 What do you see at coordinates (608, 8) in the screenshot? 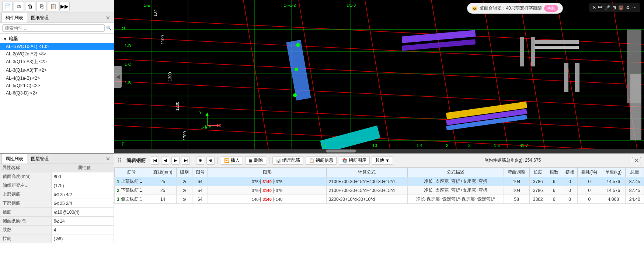
I see `mic-icon: 🎤` at bounding box center [608, 8].